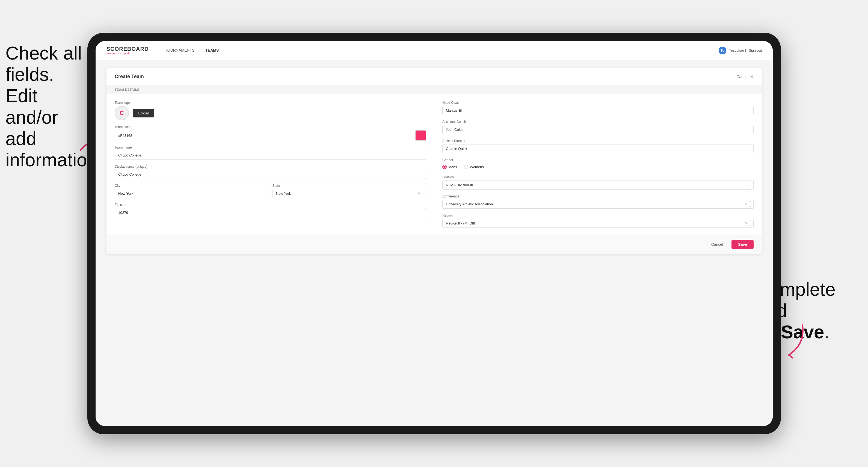 Image resolution: width=868 pixels, height=467 pixels. I want to click on region-select-wrapper: Region II - (M) DIII ✕ ⌃⌄, so click(598, 223).